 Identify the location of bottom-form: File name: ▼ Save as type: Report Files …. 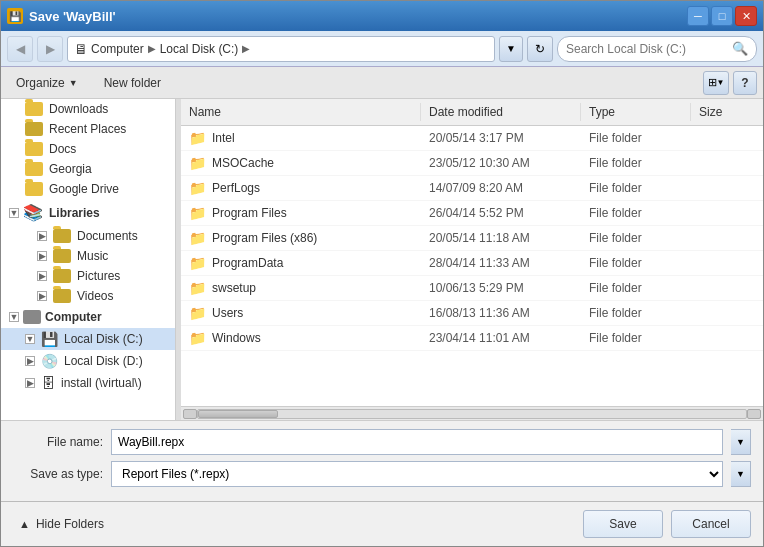
(382, 460).